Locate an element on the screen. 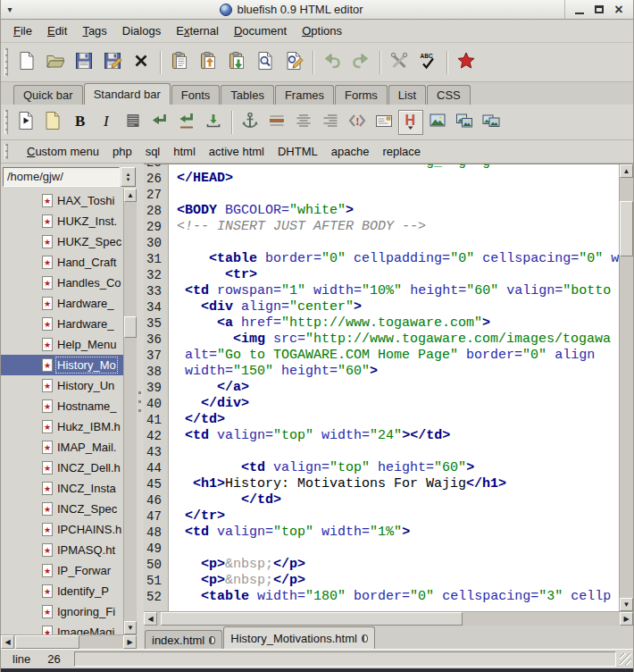  find-button is located at coordinates (265, 63).